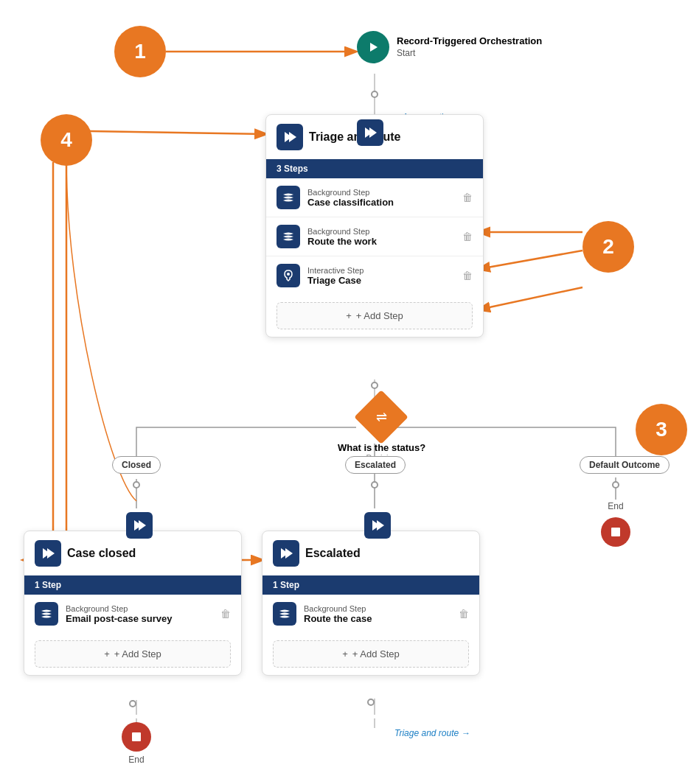 The height and width of the screenshot is (784, 699). I want to click on step-row-route-case: Background Step Route the case 🗑, so click(371, 614).